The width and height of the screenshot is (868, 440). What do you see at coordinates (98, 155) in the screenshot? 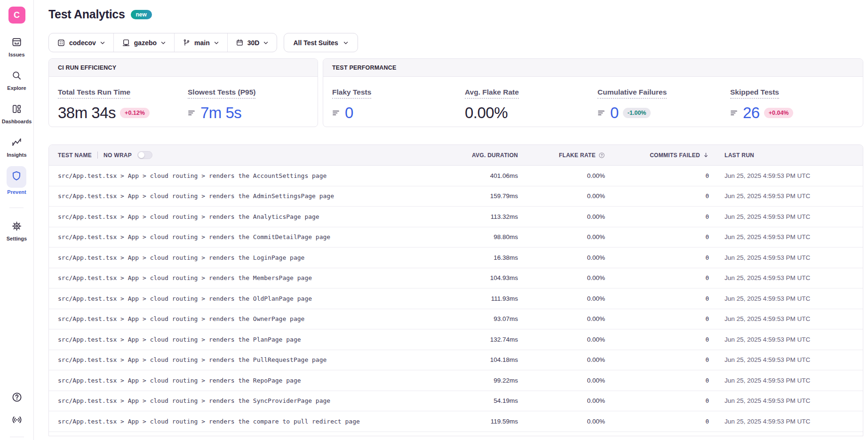
I see `header-divider` at bounding box center [98, 155].